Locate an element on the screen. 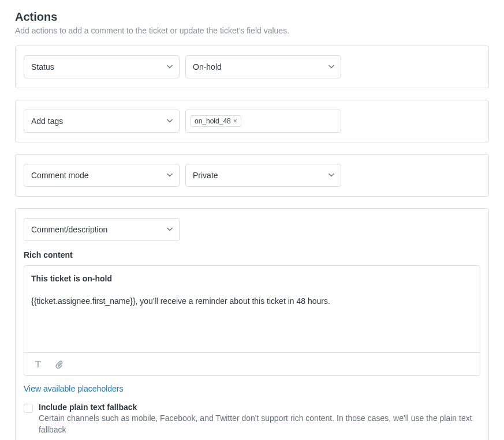 Image resolution: width=504 pixels, height=440 pixels. status-value-select: On-hold is located at coordinates (263, 67).